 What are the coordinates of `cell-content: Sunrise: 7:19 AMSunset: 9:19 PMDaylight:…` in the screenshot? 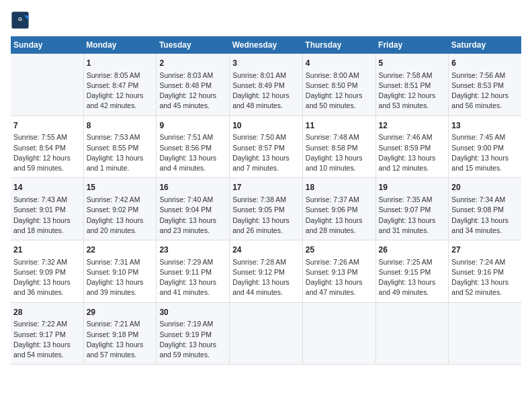 It's located at (193, 340).